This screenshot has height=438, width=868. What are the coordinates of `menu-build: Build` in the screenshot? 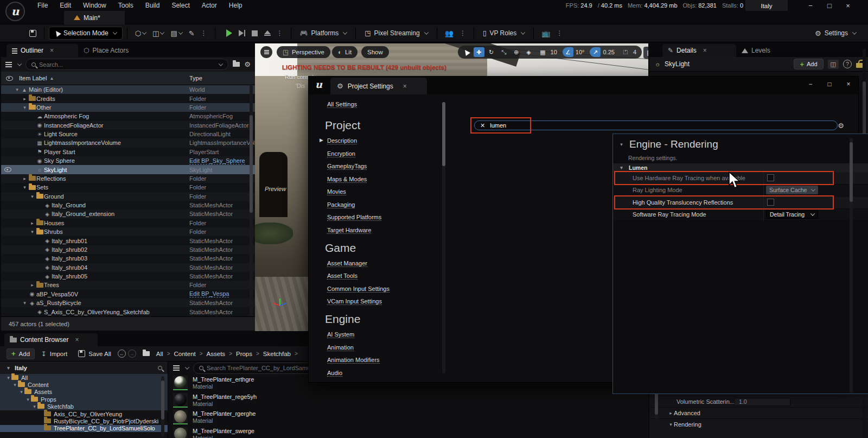 It's located at (153, 5).